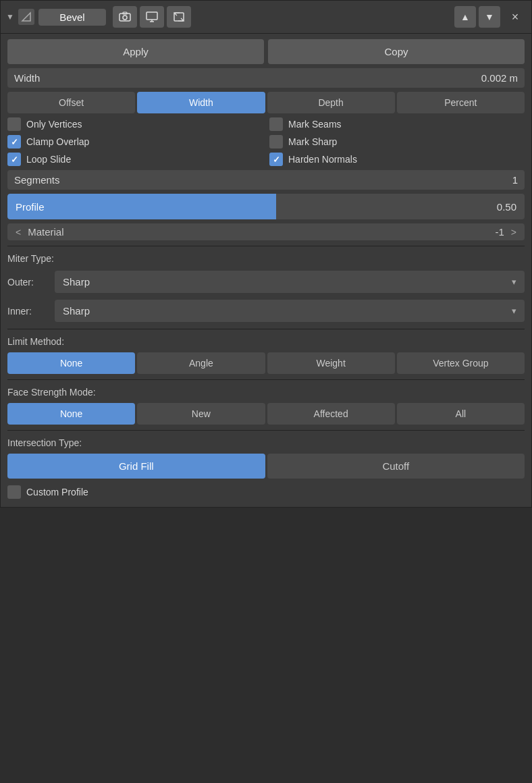 Image resolution: width=532 pixels, height=783 pixels. What do you see at coordinates (514, 282) in the screenshot?
I see `outer-dropdown-arrow: ▾` at bounding box center [514, 282].